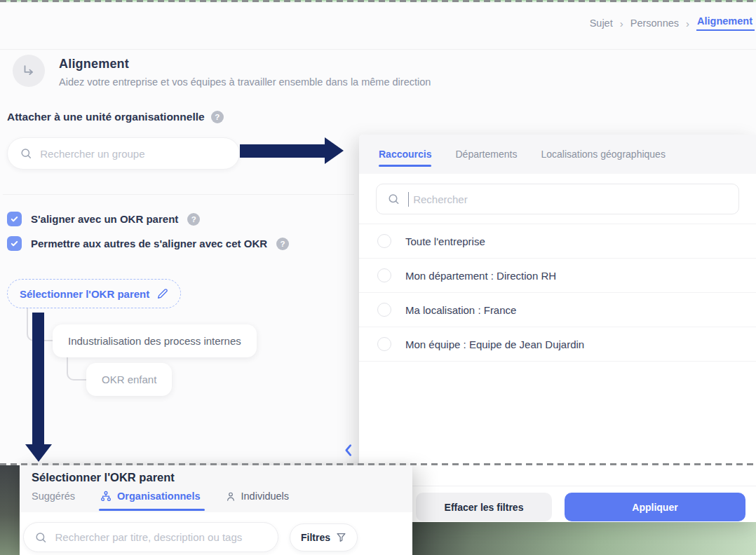 Image resolution: width=756 pixels, height=555 pixels. I want to click on attach-org-unit-text: Attacher à une unité organisationnelle, so click(106, 117).